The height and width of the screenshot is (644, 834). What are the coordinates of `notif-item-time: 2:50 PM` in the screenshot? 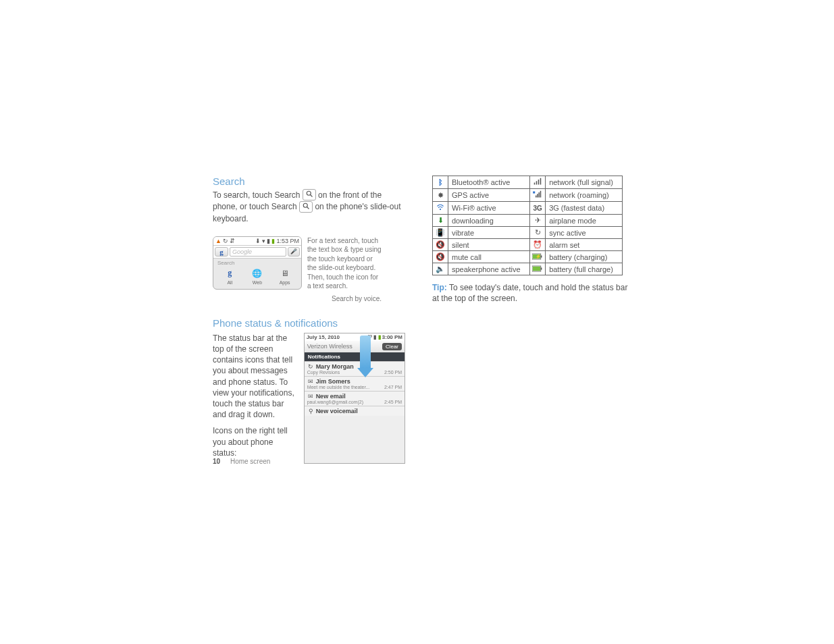 It's located at (393, 373).